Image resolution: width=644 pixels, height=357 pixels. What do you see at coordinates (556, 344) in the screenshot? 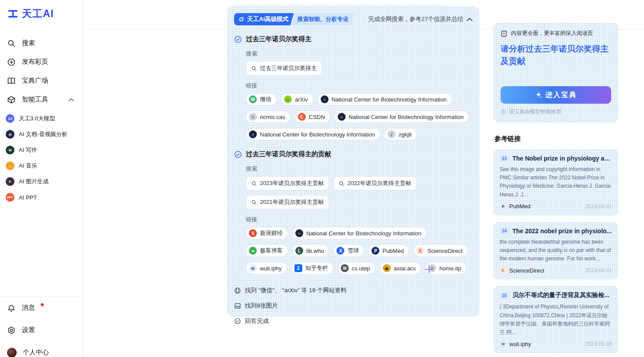
I see `reference-footer: wwuli.iphy2023-01-16` at bounding box center [556, 344].